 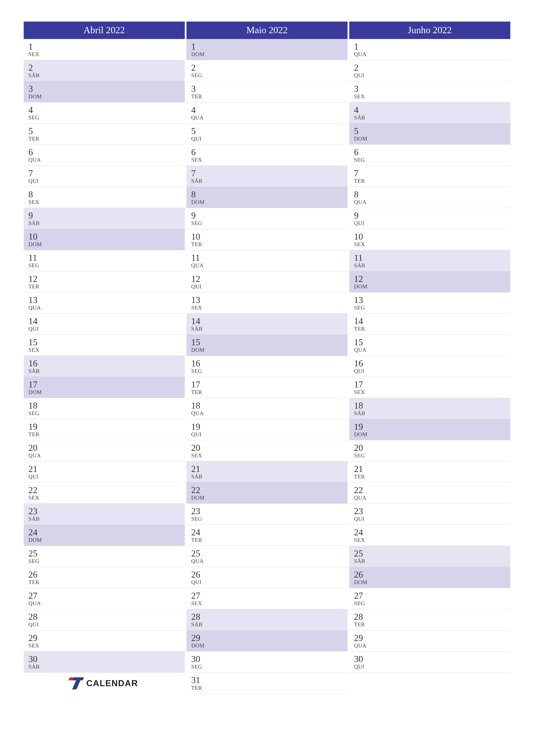 What do you see at coordinates (267, 261) in the screenshot?
I see `day-cell: 11QUA` at bounding box center [267, 261].